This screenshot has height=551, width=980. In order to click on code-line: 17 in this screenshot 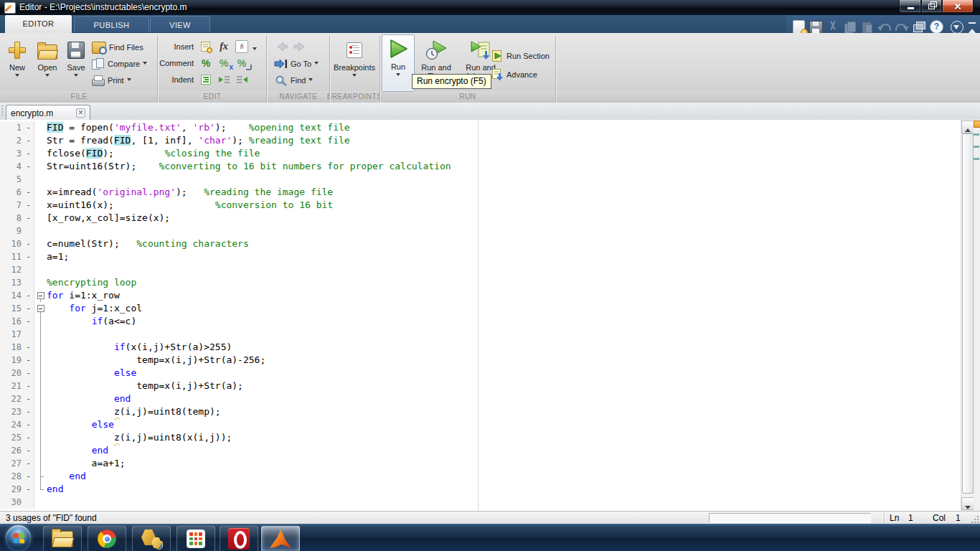, I will do `click(481, 334)`.